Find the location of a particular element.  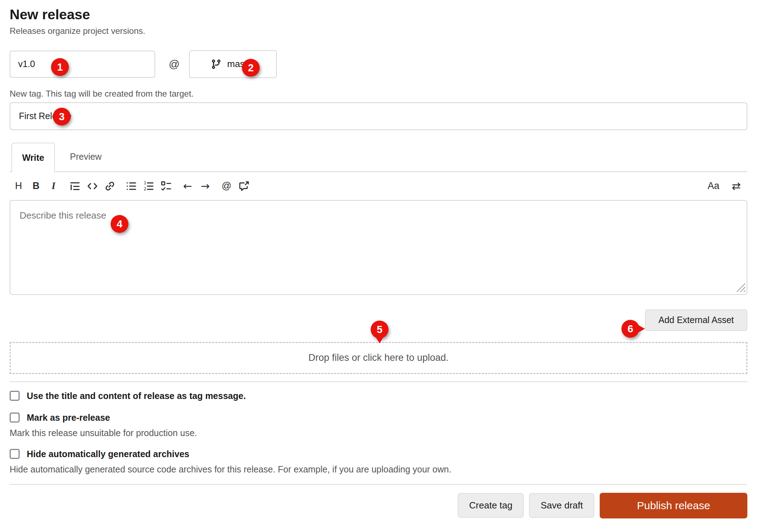

mention-button: @ is located at coordinates (227, 186).